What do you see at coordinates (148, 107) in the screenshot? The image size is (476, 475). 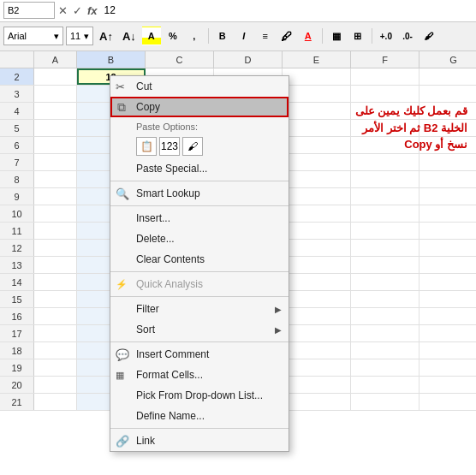 I see `menu-item-copy-label: Copy` at bounding box center [148, 107].